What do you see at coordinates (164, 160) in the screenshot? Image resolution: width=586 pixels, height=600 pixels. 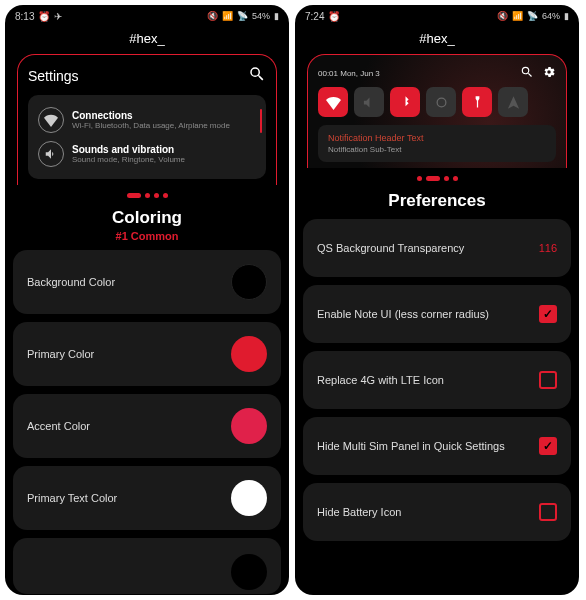 I see `row-sub: Sound mode, Ringtone, Volume` at bounding box center [164, 160].